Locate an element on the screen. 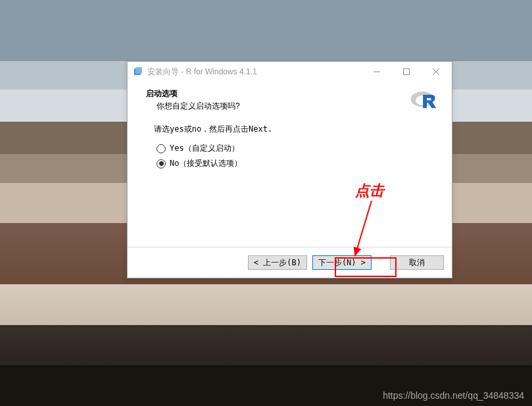 The image size is (532, 406). page-subtitle: 你想自定义启动选项吗? is located at coordinates (283, 107).